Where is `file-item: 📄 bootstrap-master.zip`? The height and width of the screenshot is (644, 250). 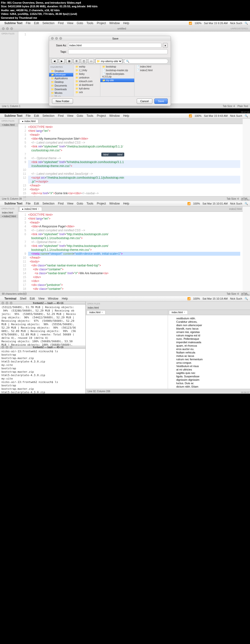 file-item: 📄 bootstrap-master.zip is located at coordinates (117, 70).